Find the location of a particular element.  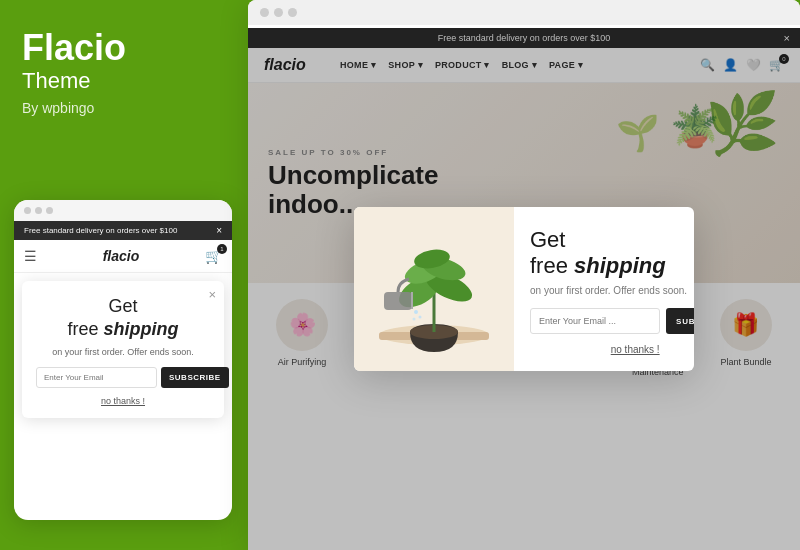

desktop-popup-image is located at coordinates (434, 290).